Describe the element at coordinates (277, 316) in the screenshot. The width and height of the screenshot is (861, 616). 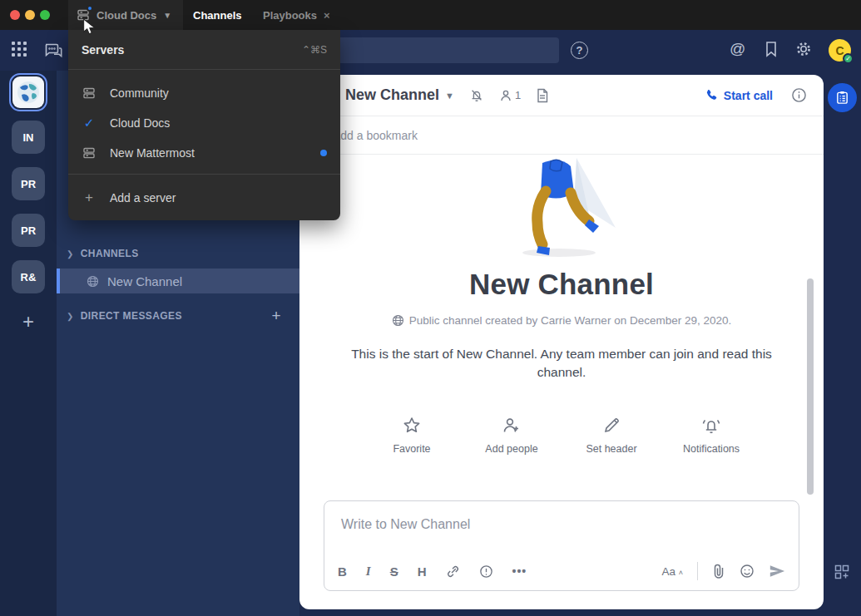
I see `add-direct-message-button: +` at that location.